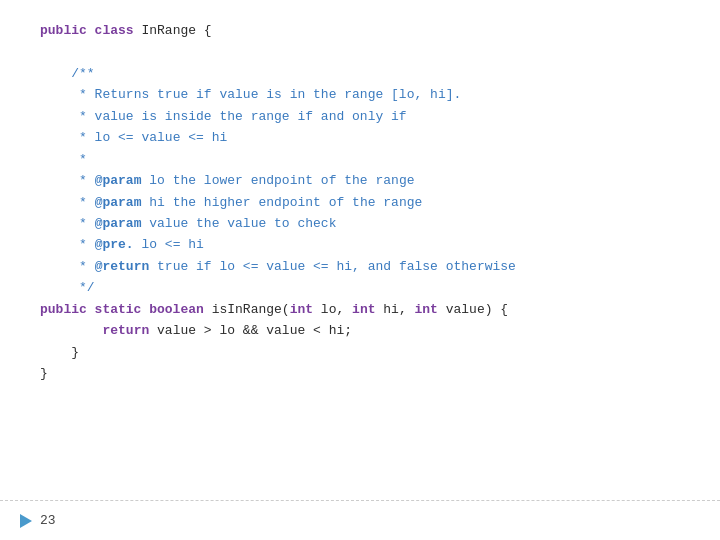 This screenshot has height=540, width=720. I want to click on code-line: * value is inside the range if and only …, so click(360, 116).